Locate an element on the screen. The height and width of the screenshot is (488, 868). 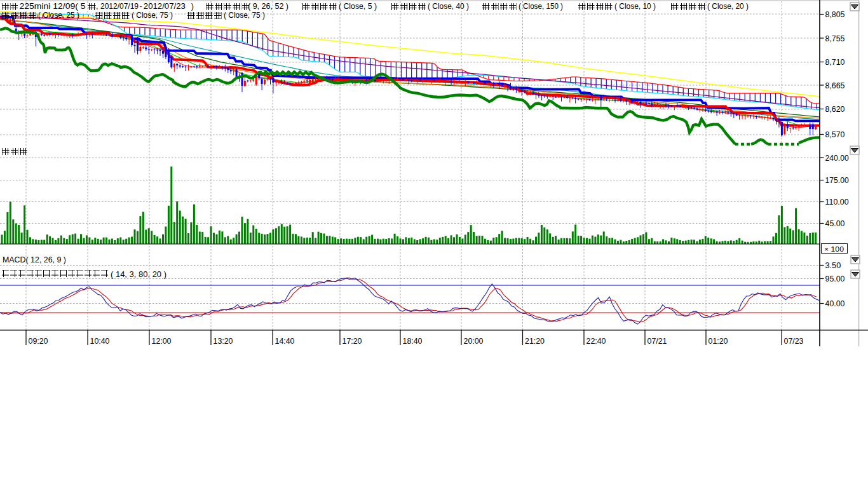
svg-text: 8,755 is located at coordinates (835, 39).